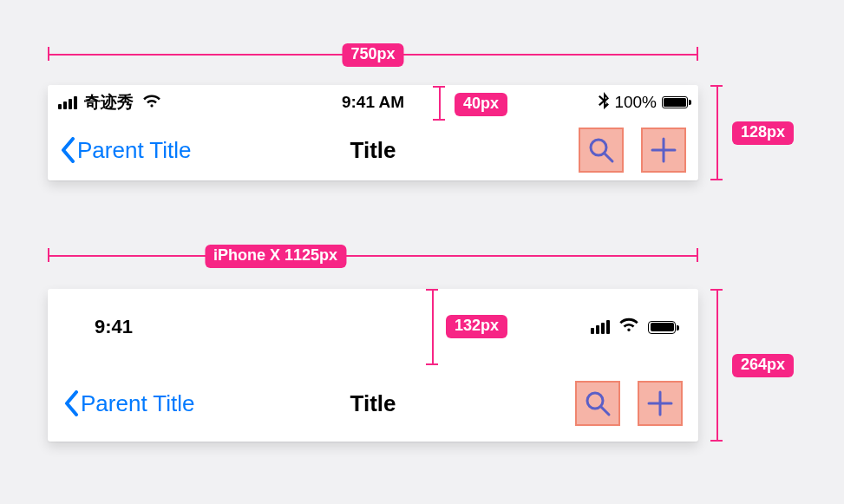 The height and width of the screenshot is (504, 844). Describe the element at coordinates (109, 102) in the screenshot. I see `carrier-name: 奇迹秀` at that location.